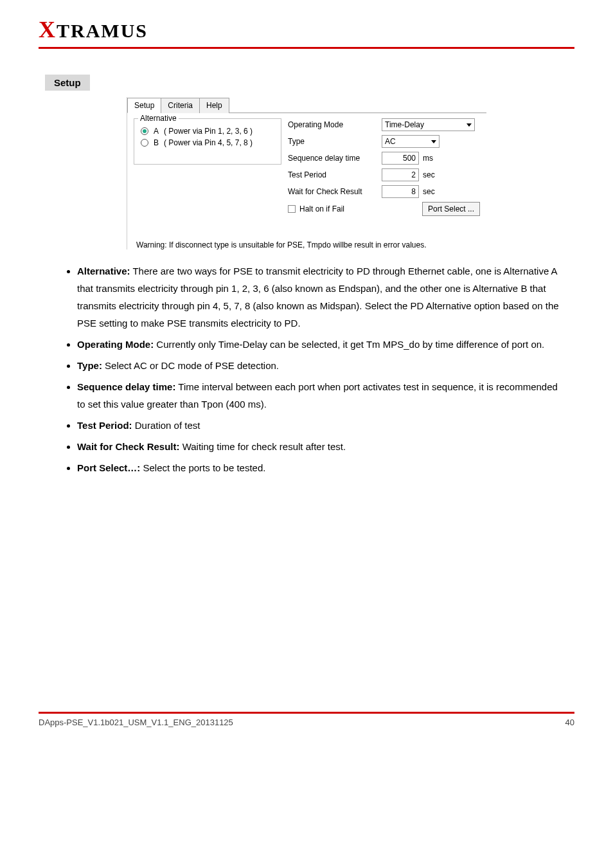  I want to click on bullet-text: Waiting time for check result after test…, so click(262, 446).